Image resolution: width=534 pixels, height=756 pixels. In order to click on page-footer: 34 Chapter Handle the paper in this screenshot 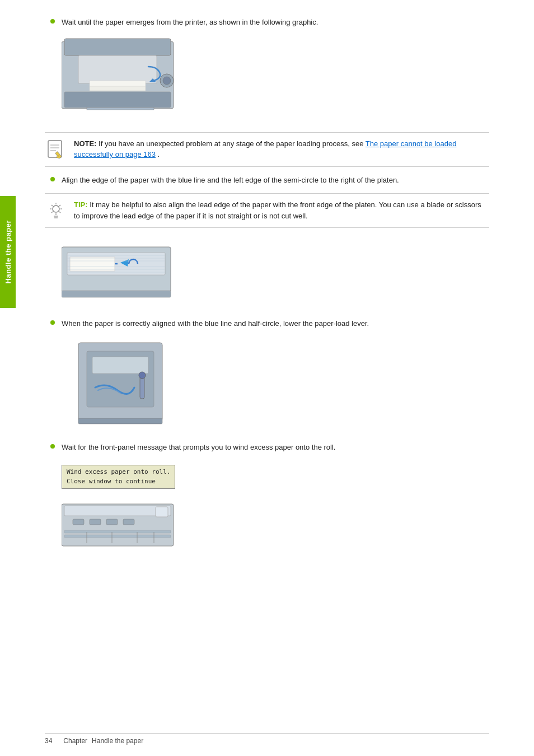, I will do `click(267, 739)`.